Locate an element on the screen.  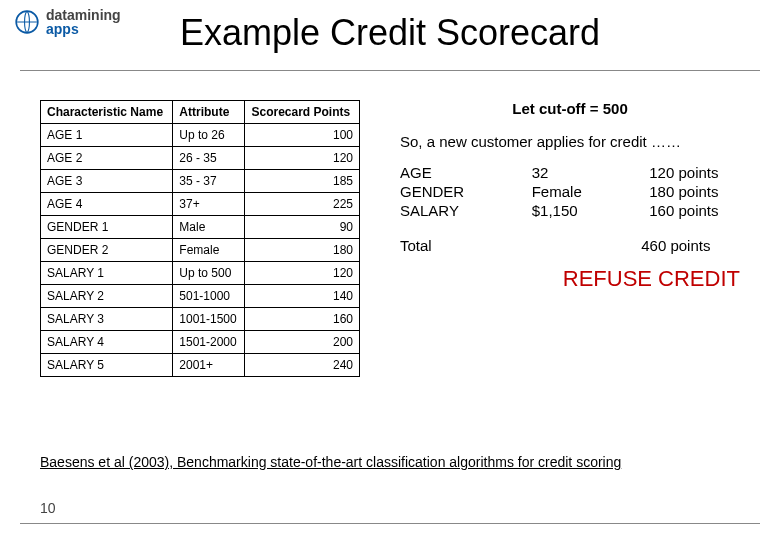
th-attribute: Attribute is located at coordinates (209, 112).